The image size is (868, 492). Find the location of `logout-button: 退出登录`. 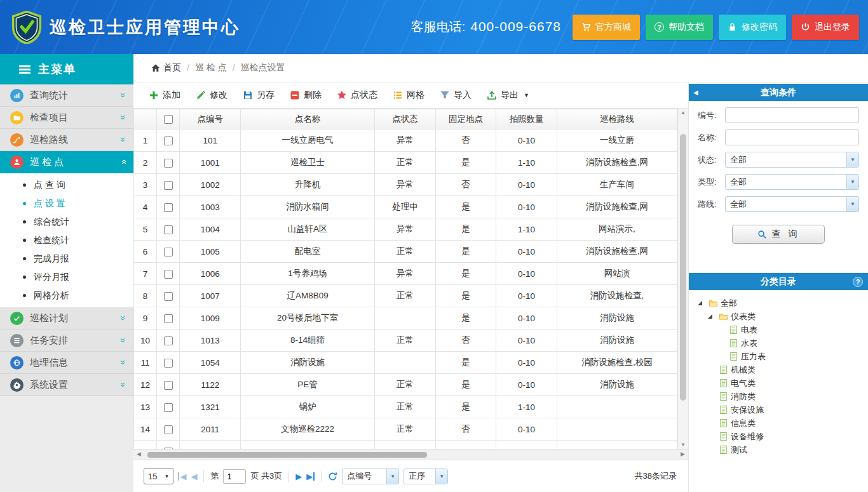

logout-button: 退出登录 is located at coordinates (825, 27).